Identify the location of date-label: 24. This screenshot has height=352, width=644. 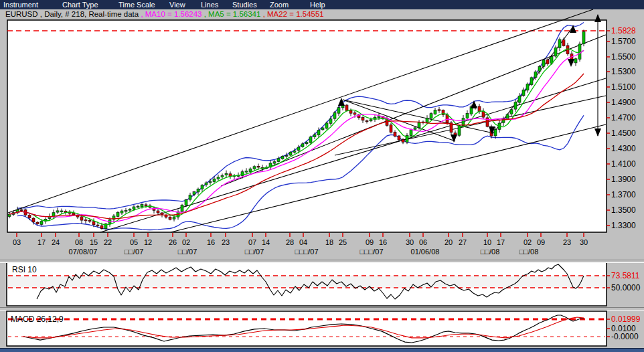
(56, 242).